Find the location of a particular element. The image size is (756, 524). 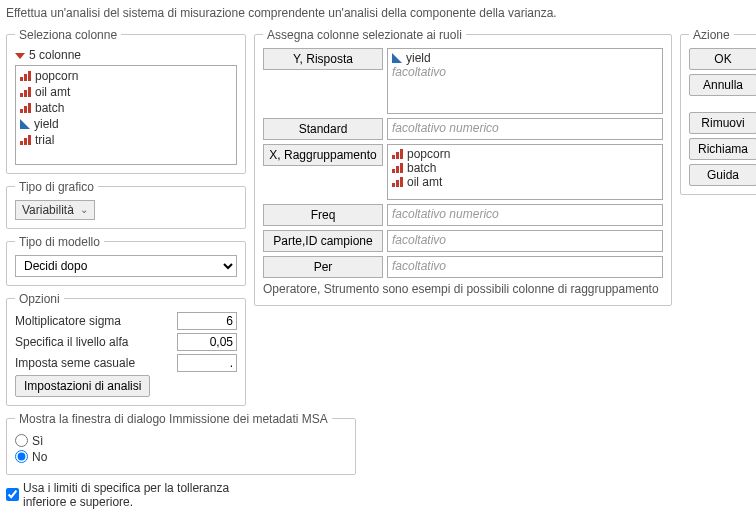

column-name: popcorn is located at coordinates (56, 76).